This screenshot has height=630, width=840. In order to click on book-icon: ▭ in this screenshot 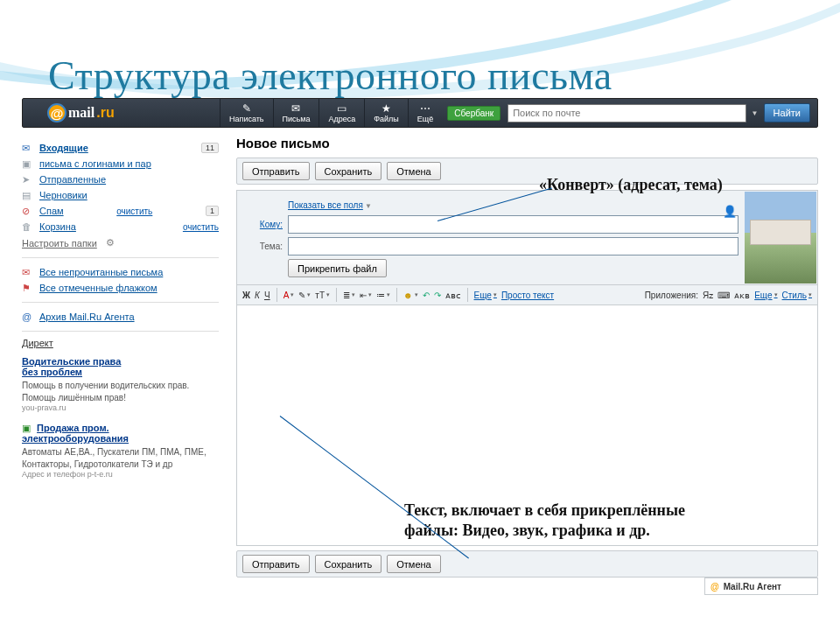, I will do `click(341, 108)`.